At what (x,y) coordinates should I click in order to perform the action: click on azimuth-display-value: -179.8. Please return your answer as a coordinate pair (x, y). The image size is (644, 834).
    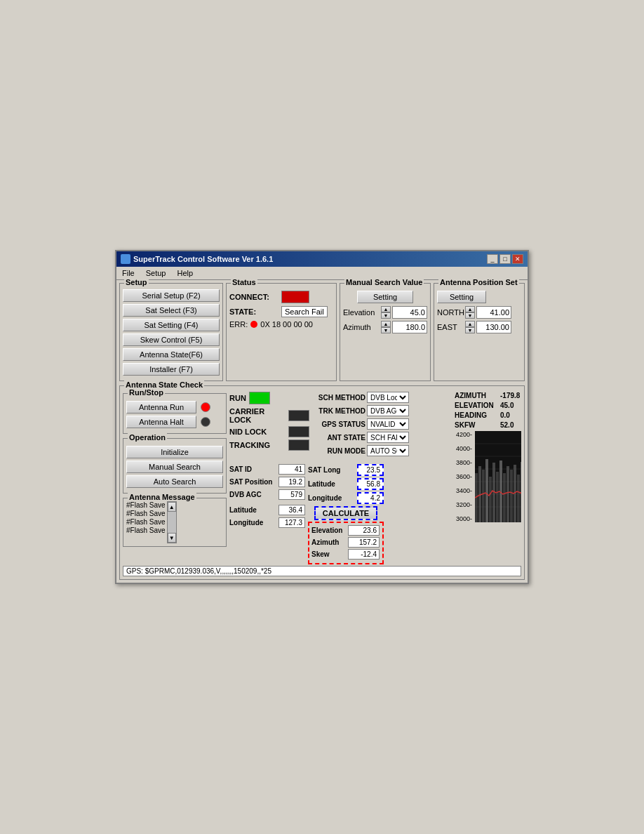
    Looking at the image, I should click on (510, 396).